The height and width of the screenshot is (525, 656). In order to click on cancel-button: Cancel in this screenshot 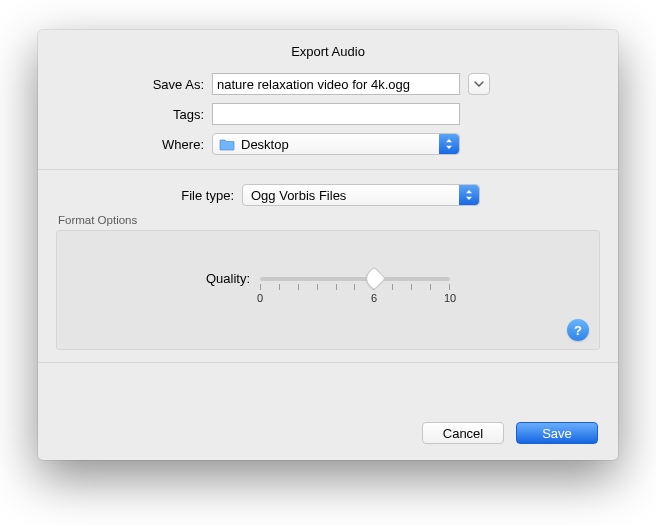, I will do `click(463, 433)`.